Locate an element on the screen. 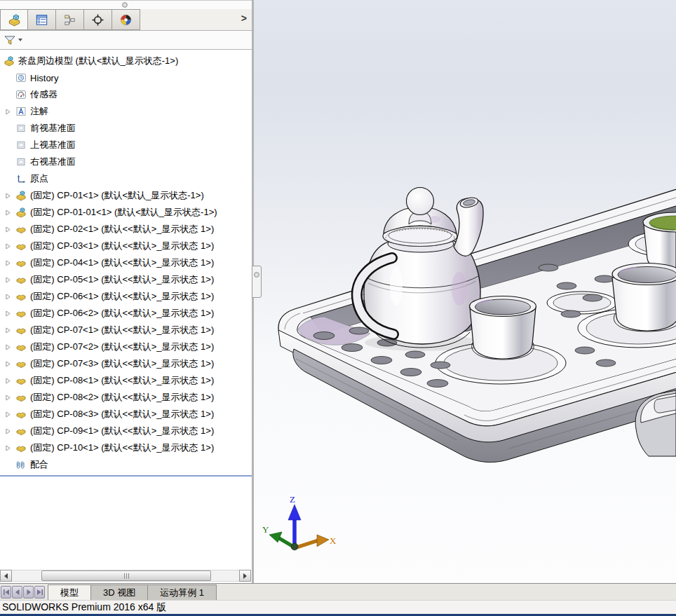 The height and width of the screenshot is (616, 676). filter-funnel-icon is located at coordinates (10, 41).